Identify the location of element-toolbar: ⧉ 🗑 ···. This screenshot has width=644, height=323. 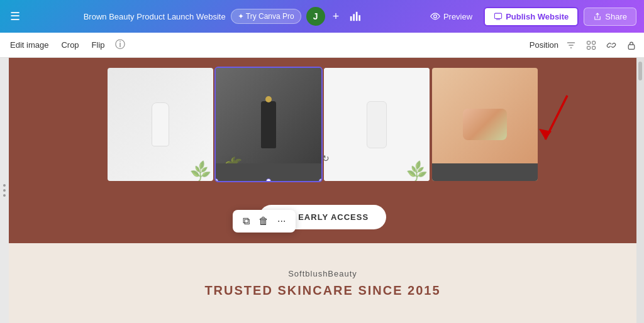
(264, 221).